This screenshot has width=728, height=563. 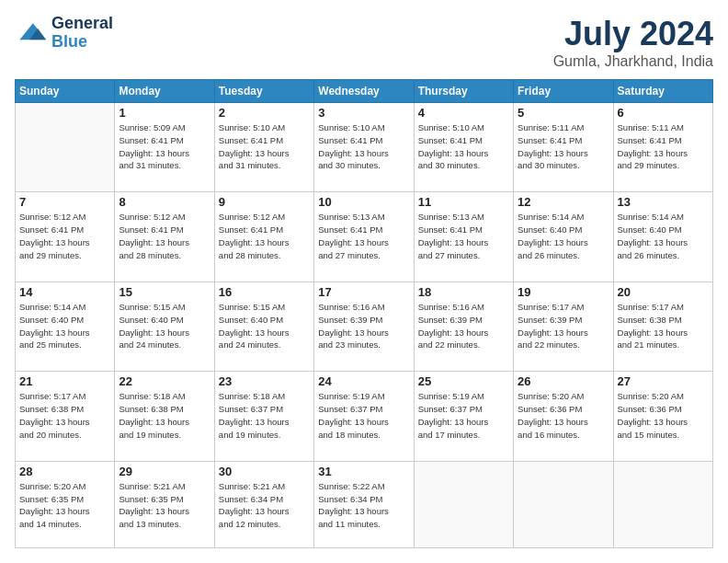 I want to click on day-info: Sunrise: 5:21 AMSunset: 6:34 PMDaylight:…, so click(x=265, y=506).